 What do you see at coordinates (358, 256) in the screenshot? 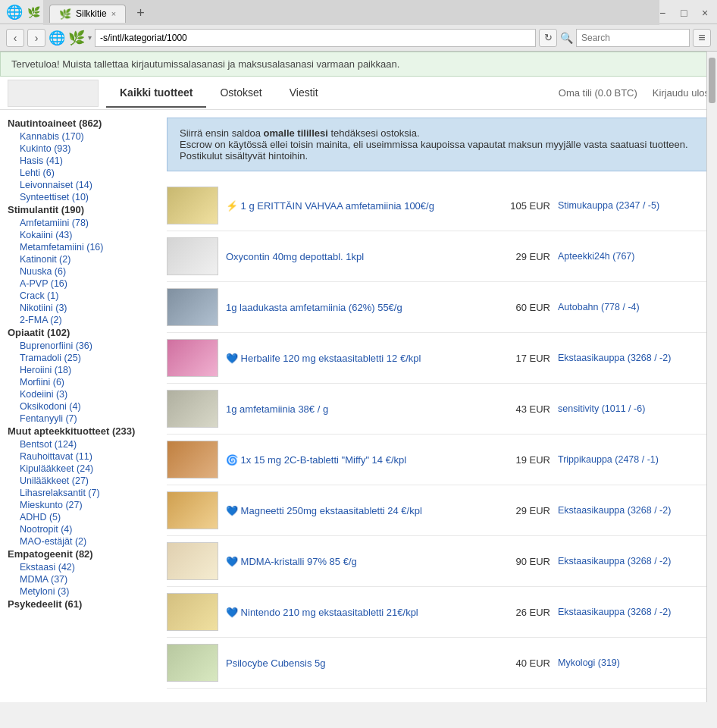
I see `product-name: Oxycontin 40mg depottabl. 1kpl` at bounding box center [358, 256].